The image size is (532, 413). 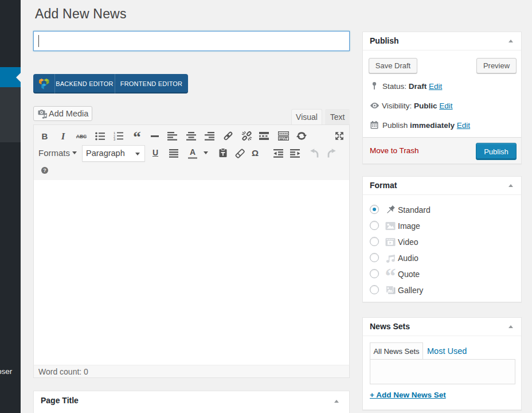 I want to click on svg-text: 3, so click(x=115, y=139).